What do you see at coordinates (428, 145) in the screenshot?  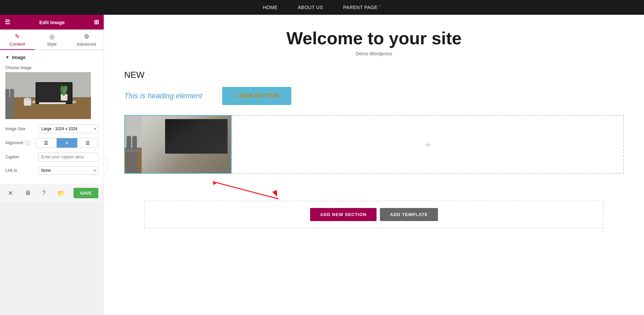 I see `plus-icon: +` at bounding box center [428, 145].